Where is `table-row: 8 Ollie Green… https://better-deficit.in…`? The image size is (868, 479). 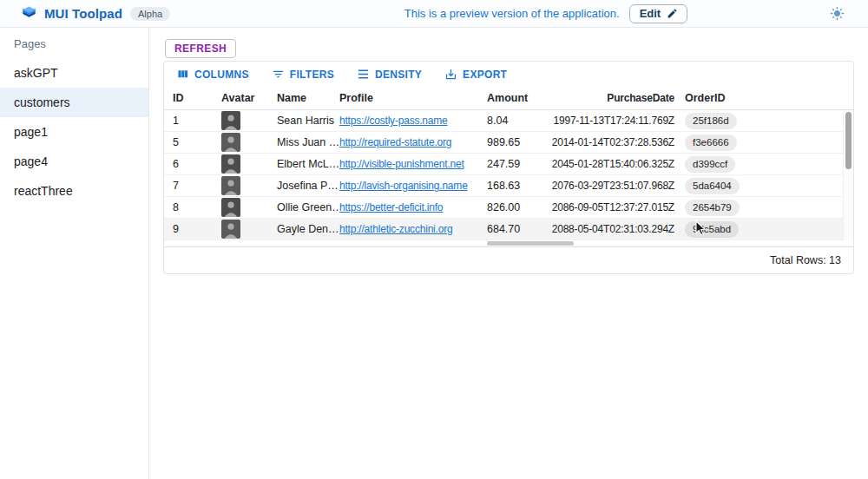
table-row: 8 Ollie Green… https://better-deficit.in… is located at coordinates (509, 208).